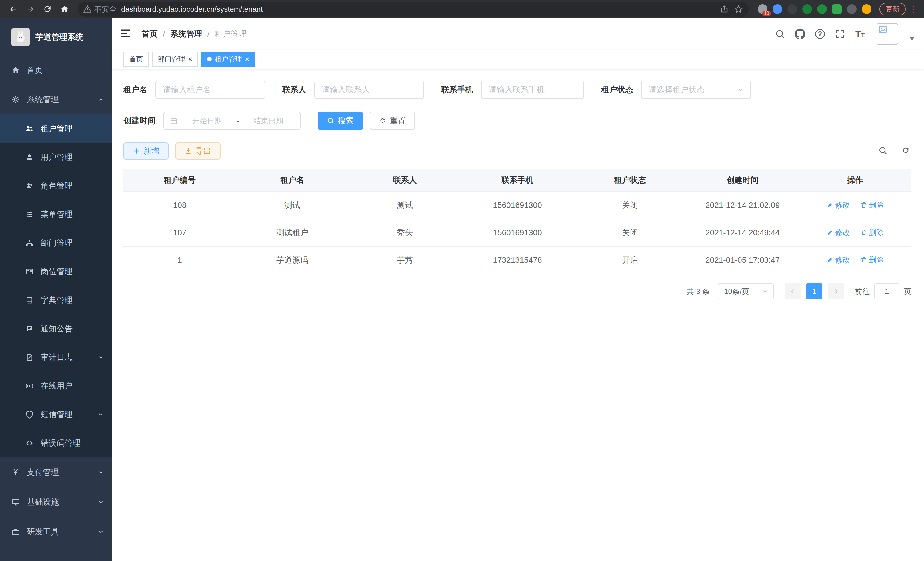 The image size is (924, 561). What do you see at coordinates (175, 59) in the screenshot?
I see `tab-dept: 部门管理 ×` at bounding box center [175, 59].